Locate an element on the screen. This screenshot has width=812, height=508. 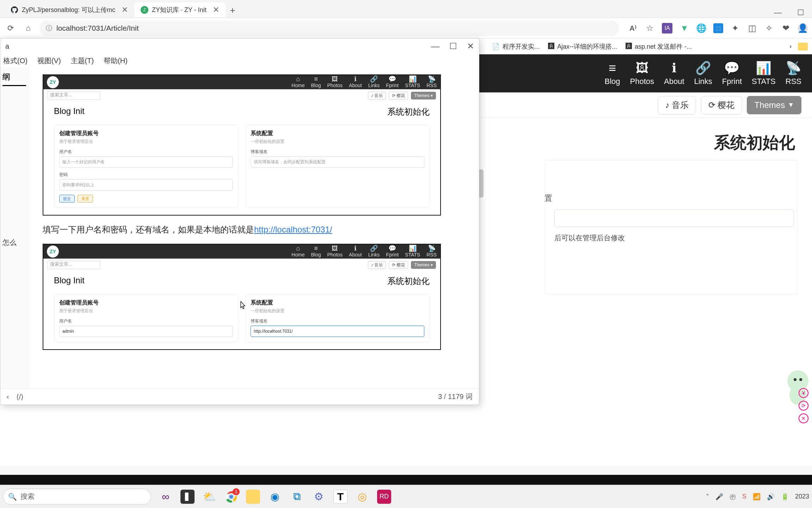
extensions-icon: ✦ is located at coordinates (735, 28).